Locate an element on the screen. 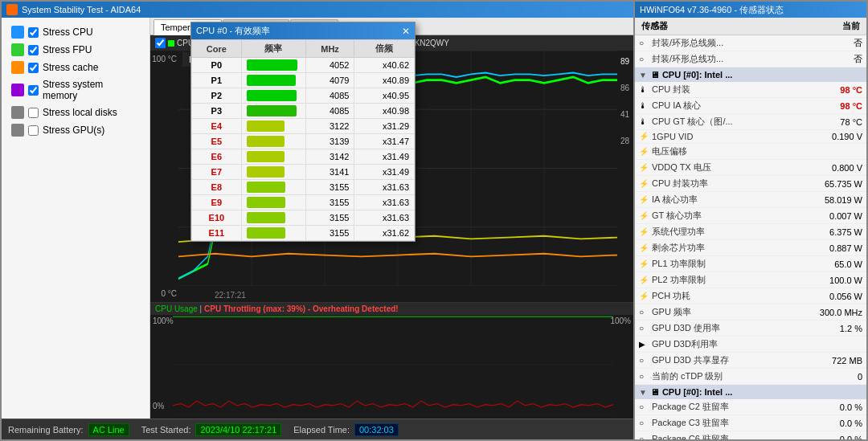  sensor-row: ⚡ 系统代理功率 6.375 W is located at coordinates (751, 232).